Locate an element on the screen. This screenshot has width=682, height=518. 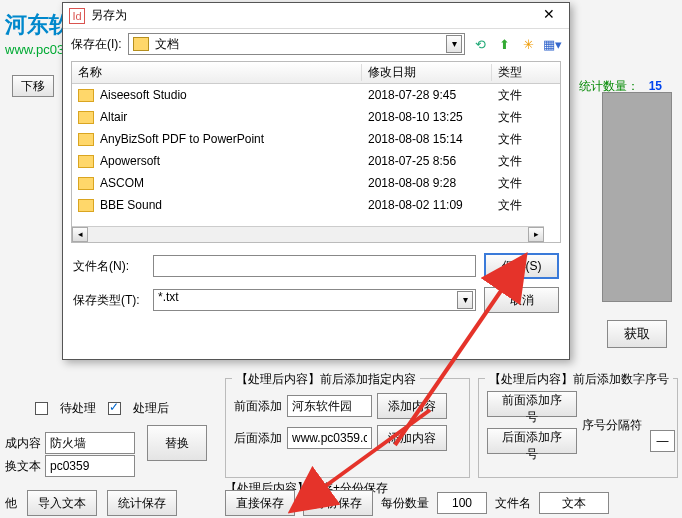
direct-save-button: 直接保存 is located at coordinates (260, 503).